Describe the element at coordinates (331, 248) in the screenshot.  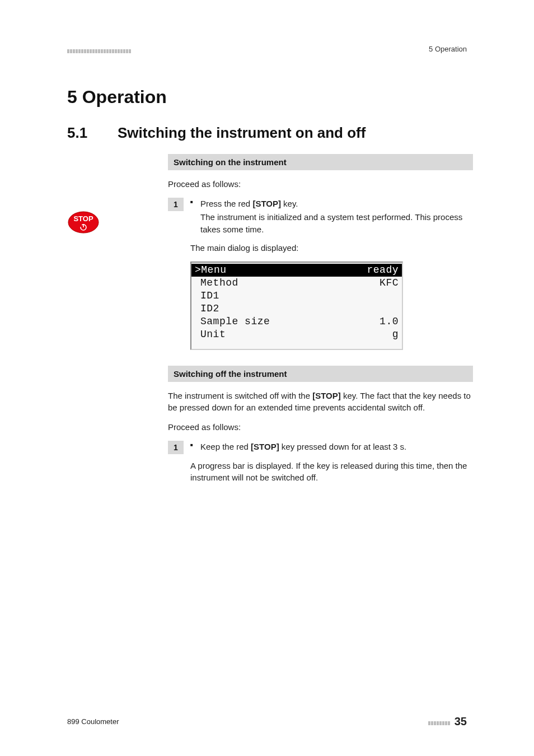
I see `main-dialog-text: The main dialog is displayed:` at that location.